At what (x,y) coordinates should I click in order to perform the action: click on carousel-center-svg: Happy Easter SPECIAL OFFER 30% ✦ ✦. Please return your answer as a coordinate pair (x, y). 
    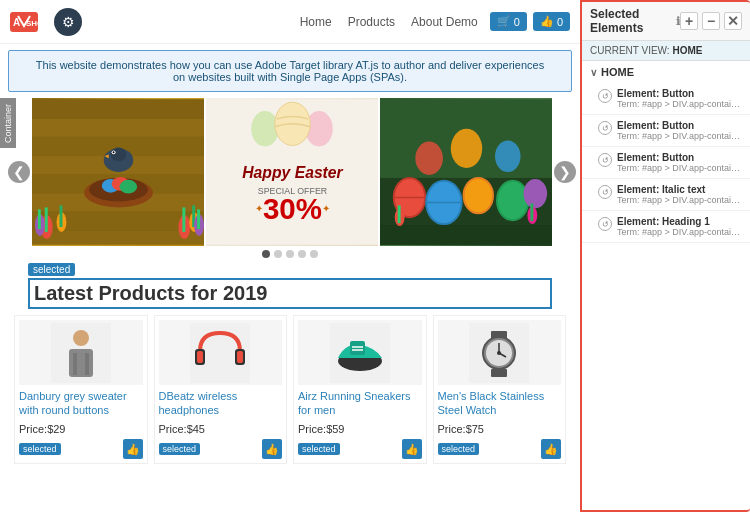
    Looking at the image, I should click on (292, 172).